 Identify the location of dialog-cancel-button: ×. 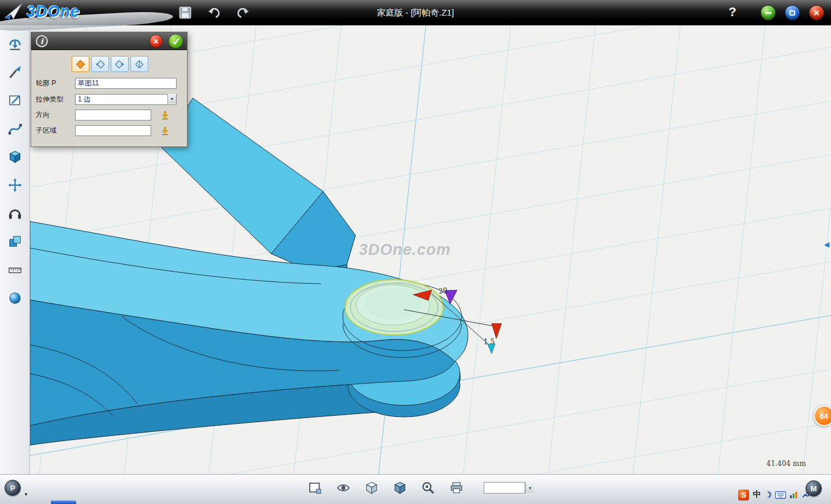
(156, 42).